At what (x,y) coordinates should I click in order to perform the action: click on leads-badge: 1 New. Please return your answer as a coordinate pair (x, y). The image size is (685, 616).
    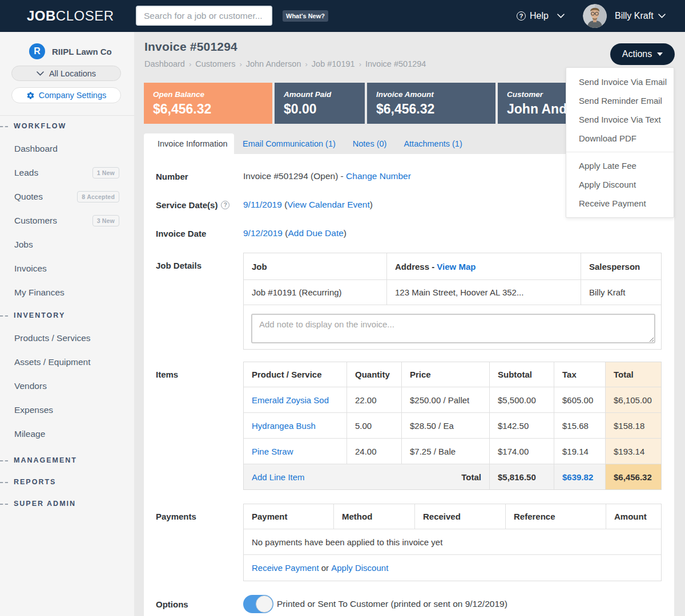
    Looking at the image, I should click on (106, 173).